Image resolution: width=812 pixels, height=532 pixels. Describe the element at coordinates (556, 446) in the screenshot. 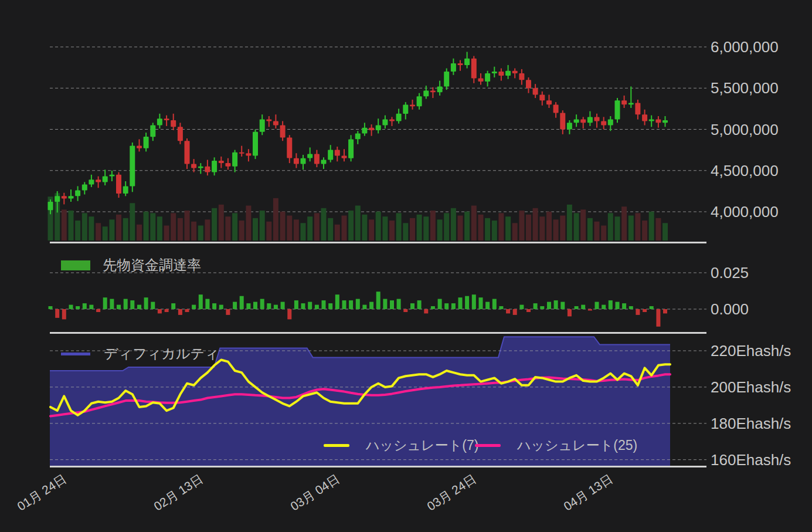

I see `legend-hashrate-25: ハッシュレート(25)` at that location.